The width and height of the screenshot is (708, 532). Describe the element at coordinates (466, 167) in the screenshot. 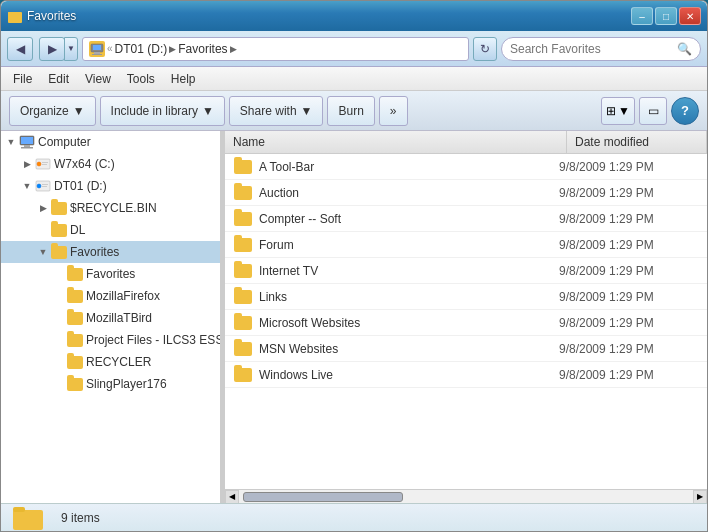

I see `file-row: A Tool-Bar 9/8/2009 1:29 PM` at that location.